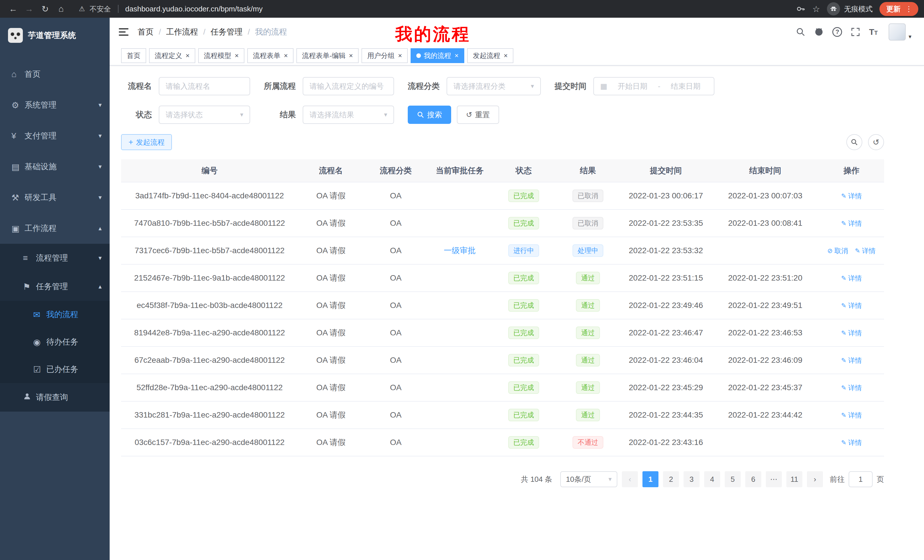  I want to click on tab-label: 流程定义, so click(169, 55).